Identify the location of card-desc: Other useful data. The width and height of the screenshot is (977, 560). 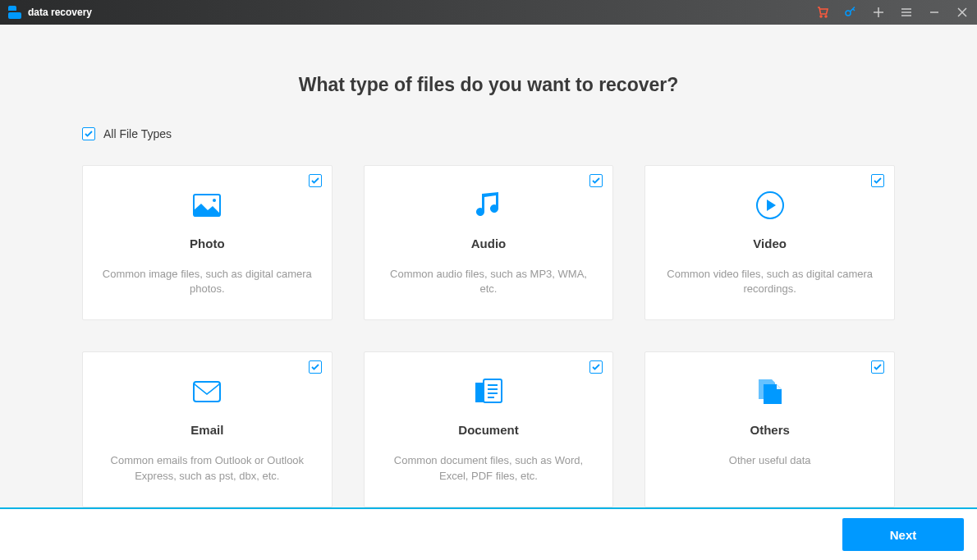
(770, 461).